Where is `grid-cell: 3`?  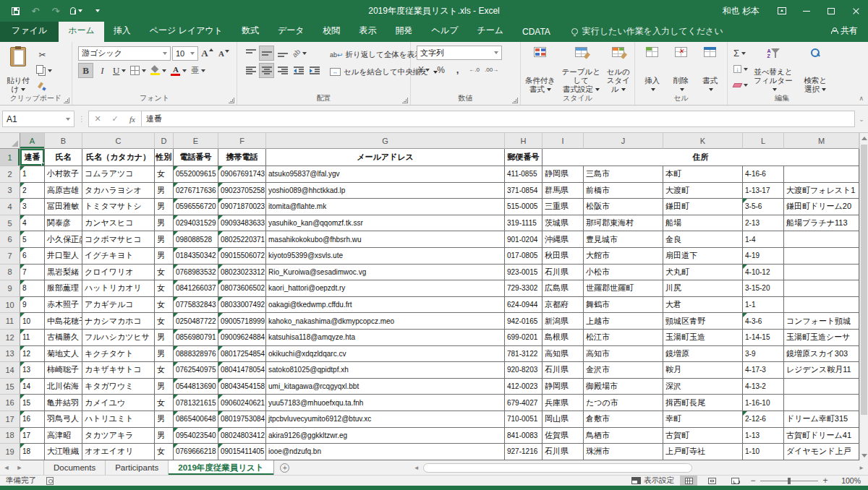
grid-cell: 3 is located at coordinates (33, 207).